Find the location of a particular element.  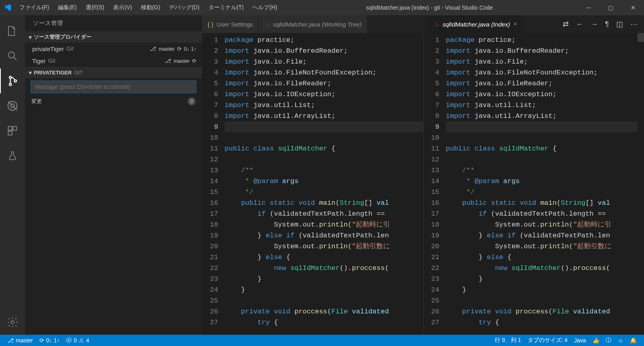

scm-repo-header-name: PRIVATETIGER is located at coordinates (53, 72).